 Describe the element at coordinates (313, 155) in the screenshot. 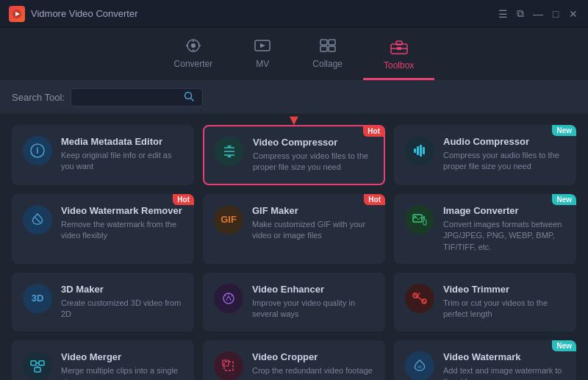

I see `video-compressor-text: Video Compressor Compress your video fil…` at that location.